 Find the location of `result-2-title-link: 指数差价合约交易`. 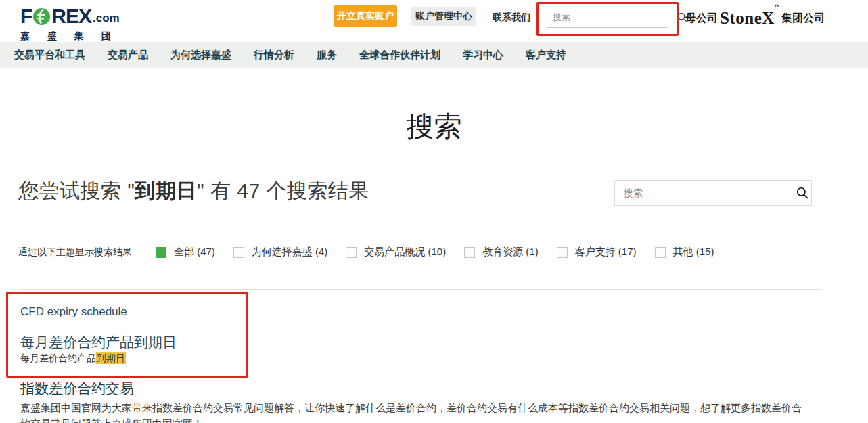

result-2-title-link: 指数差价合约交易 is located at coordinates (77, 388).